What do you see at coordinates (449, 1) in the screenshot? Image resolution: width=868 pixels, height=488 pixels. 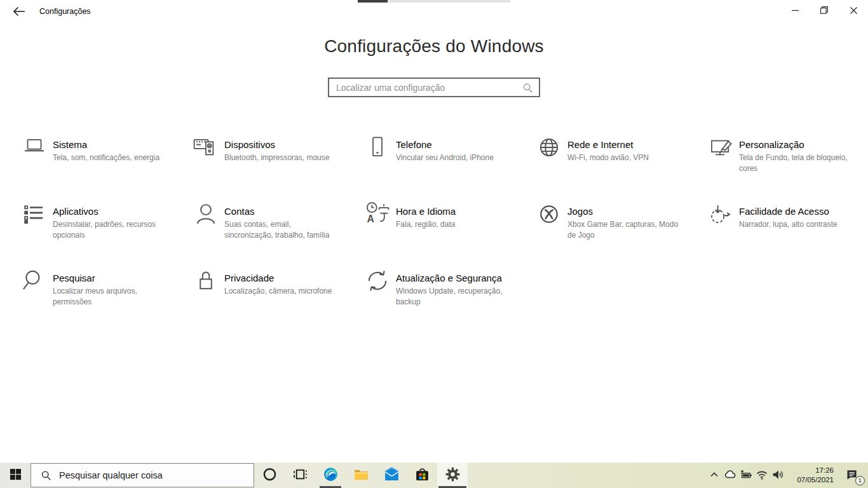 I see `top-loading-bar-track` at bounding box center [449, 1].